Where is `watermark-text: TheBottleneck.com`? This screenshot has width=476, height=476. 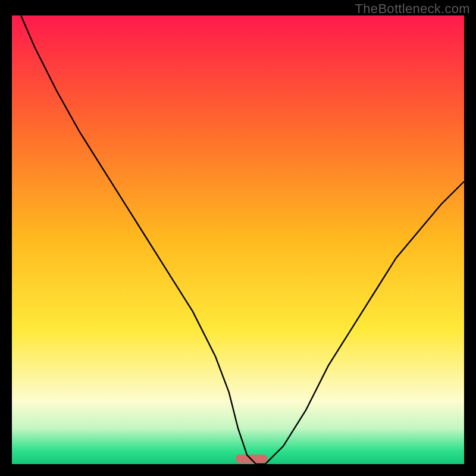
watermark-text: TheBottleneck.com is located at coordinates (413, 9).